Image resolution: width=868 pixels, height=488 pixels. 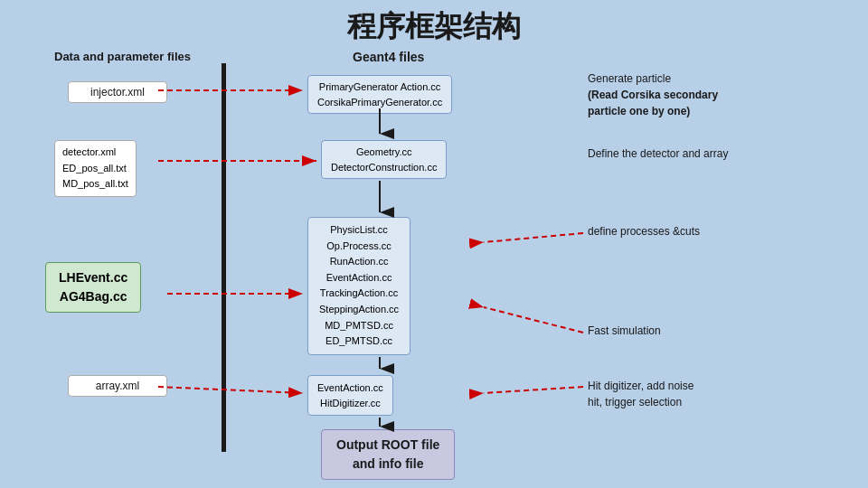 I want to click on arrow-fast-sim, so click(x=533, y=320).